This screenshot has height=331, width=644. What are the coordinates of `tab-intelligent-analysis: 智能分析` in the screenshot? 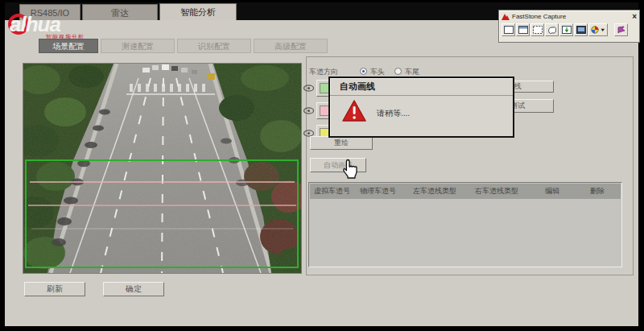 It's located at (198, 11).